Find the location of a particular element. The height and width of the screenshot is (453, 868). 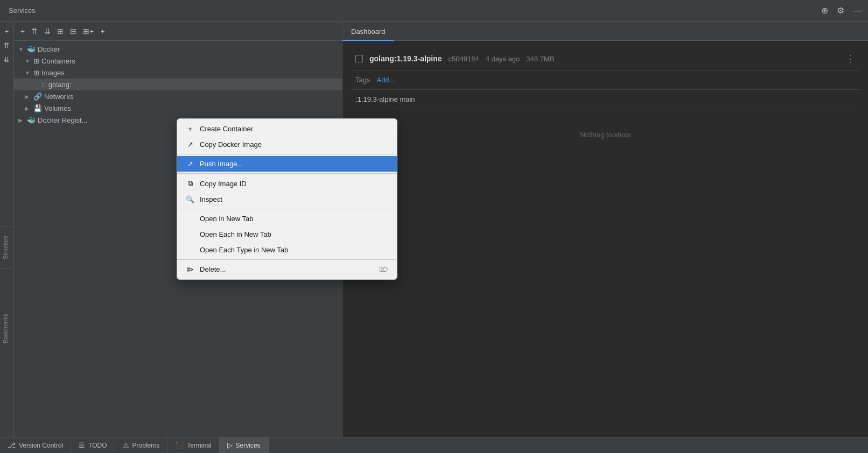

problems-label: Problems is located at coordinates (146, 445).